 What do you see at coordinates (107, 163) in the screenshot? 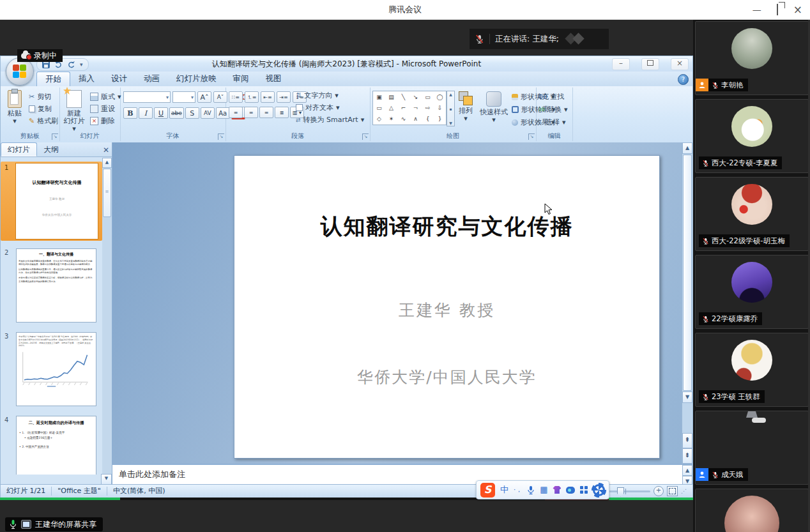
I see `pane-scroll-up-icon: ▲` at bounding box center [107, 163].